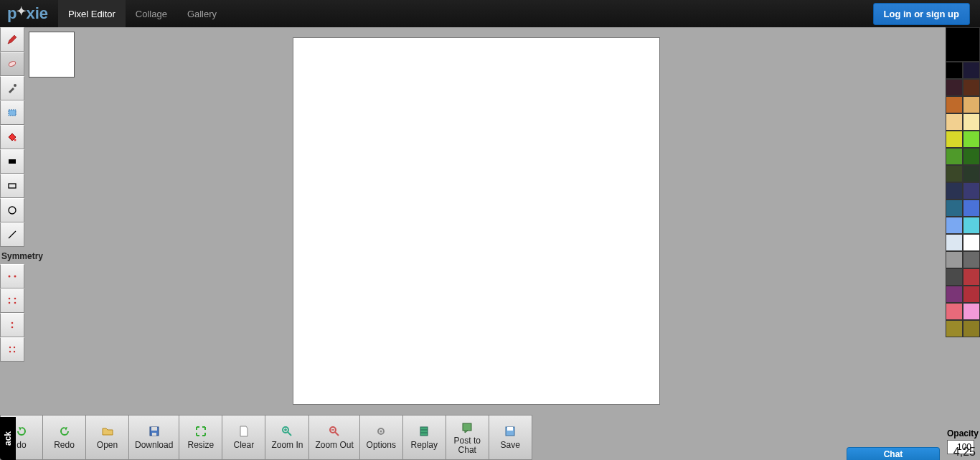 The width and height of the screenshot is (980, 460). What do you see at coordinates (425, 438) in the screenshot?
I see `replay-button: Replay` at bounding box center [425, 438].